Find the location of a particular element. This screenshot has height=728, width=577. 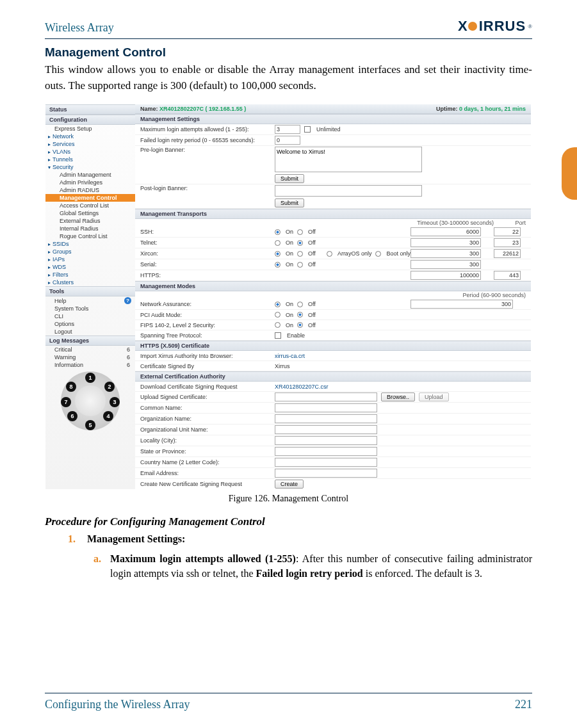

pci-off-radio is located at coordinates (300, 315).